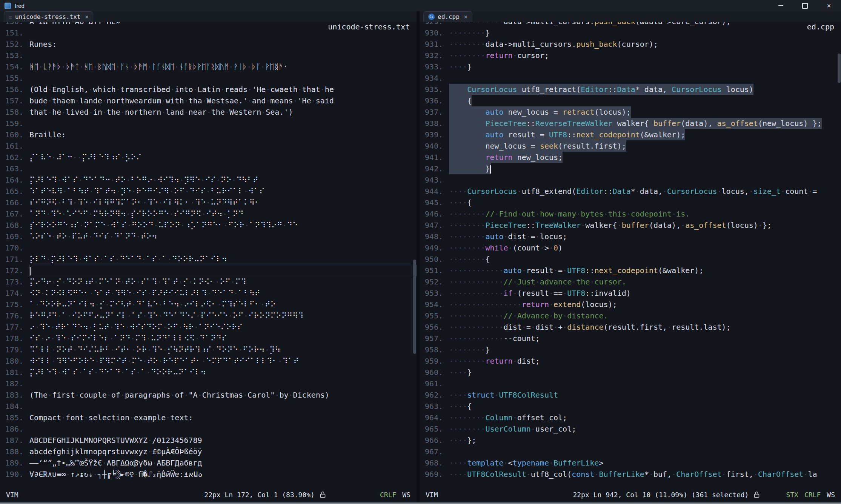  What do you see at coordinates (208, 237) in the screenshot?
I see `code-line: 169.⠡⠕⠎⠑·⠞⠕·⠏⠥⠞·⠙⠊⠎·⠙⠁⠝⠙·⠞⠕⠲` at bounding box center [208, 237].